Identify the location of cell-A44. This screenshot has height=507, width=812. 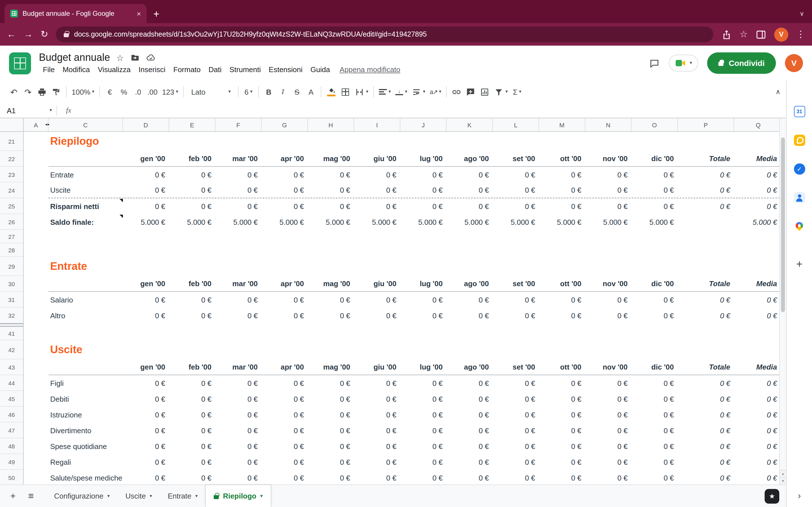
(36, 383).